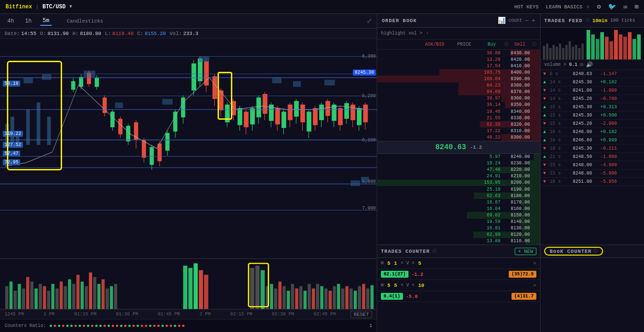  What do you see at coordinates (459, 285) in the screenshot?
I see `tc-row2-controls: m 5 5 < V < 10 ✕` at bounding box center [459, 285].